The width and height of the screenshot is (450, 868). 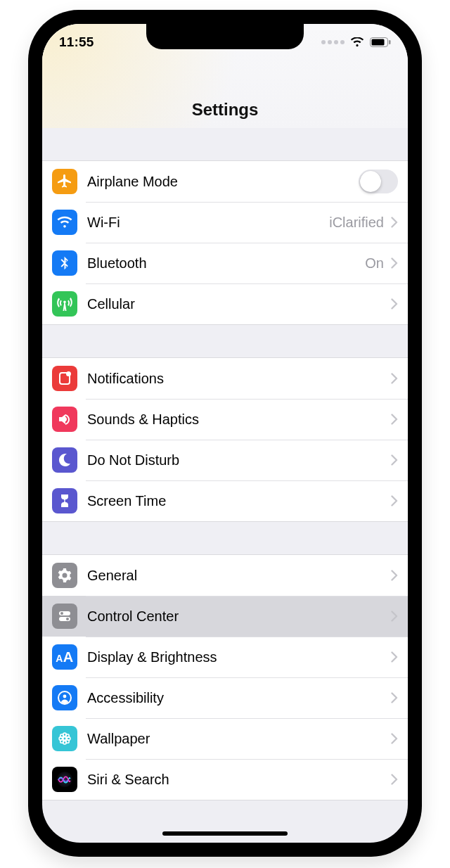 I want to click on cell-tower-icon, so click(x=65, y=304).